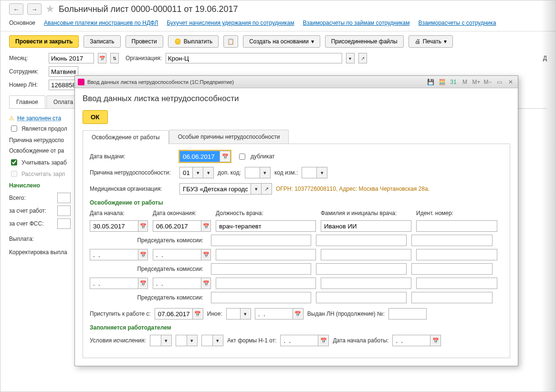 This screenshot has width=556, height=392. Describe the element at coordinates (64, 224) in the screenshot. I see `fss-input` at that location.